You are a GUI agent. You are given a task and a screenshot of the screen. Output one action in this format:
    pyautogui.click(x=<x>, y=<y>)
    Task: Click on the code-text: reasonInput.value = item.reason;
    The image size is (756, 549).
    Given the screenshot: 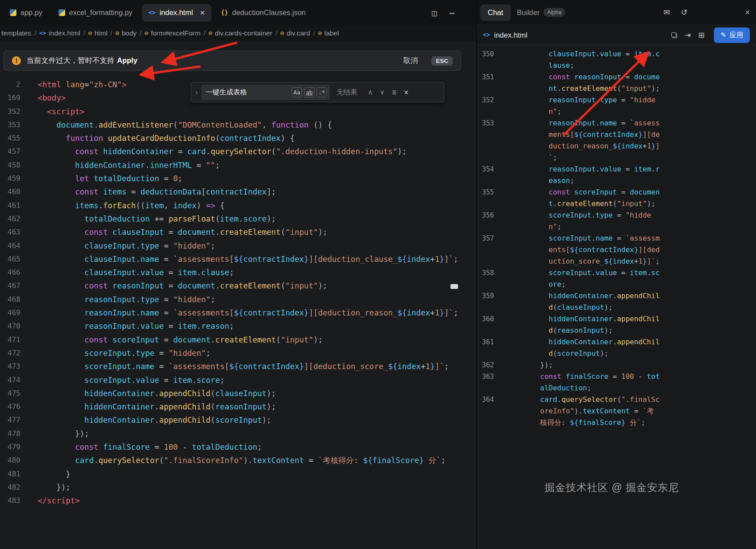 What is the action you would take?
    pyautogui.click(x=136, y=326)
    